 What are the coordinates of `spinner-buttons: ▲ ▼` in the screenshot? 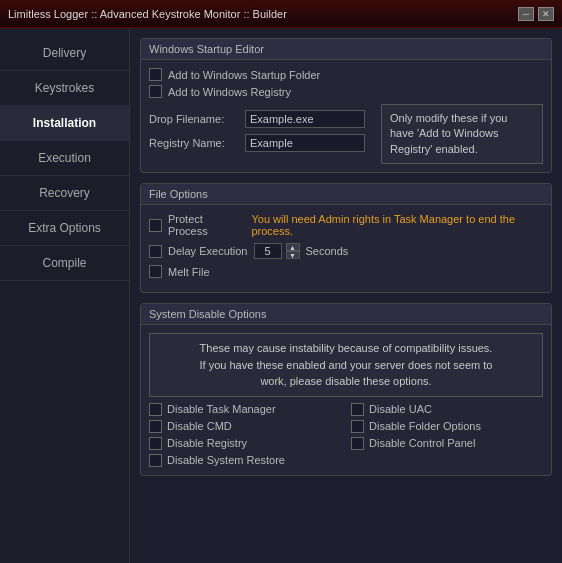 It's located at (293, 251).